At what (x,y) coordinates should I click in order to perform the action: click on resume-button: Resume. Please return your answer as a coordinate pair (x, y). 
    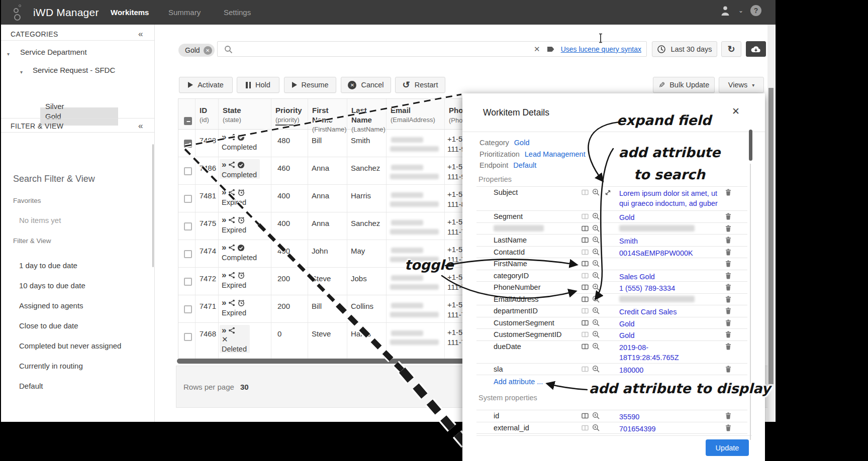
    Looking at the image, I should click on (310, 85).